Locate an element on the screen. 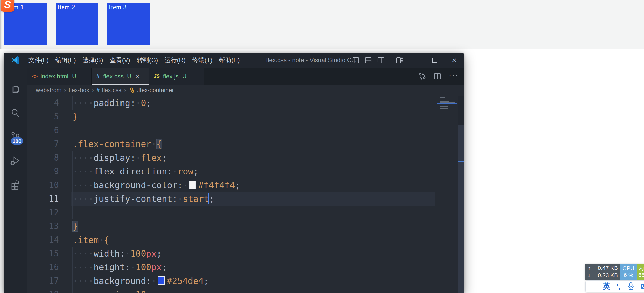  menu-item-0: 文件(F) is located at coordinates (38, 60).